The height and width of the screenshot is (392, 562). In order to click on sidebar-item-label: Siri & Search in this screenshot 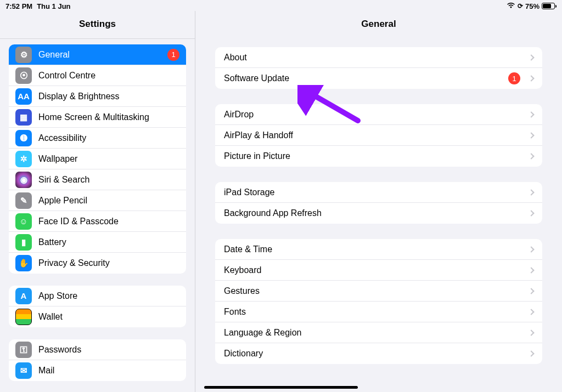, I will do `click(109, 180)`.